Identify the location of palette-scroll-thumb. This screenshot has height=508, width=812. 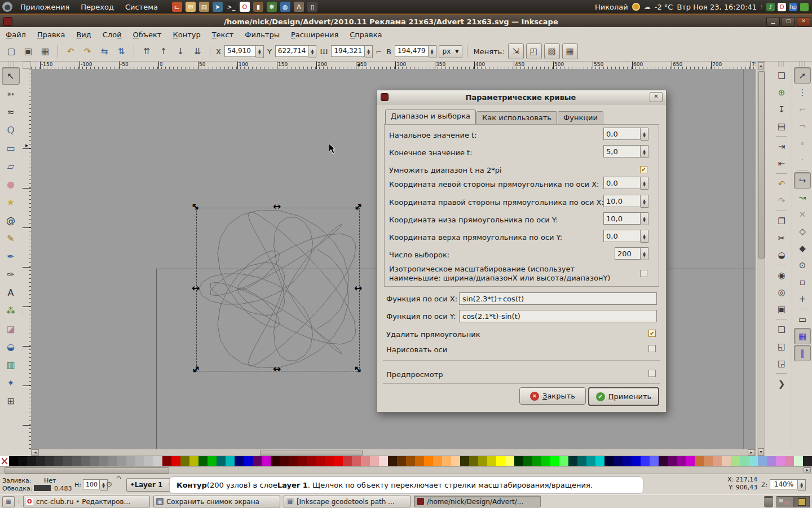
(87, 471).